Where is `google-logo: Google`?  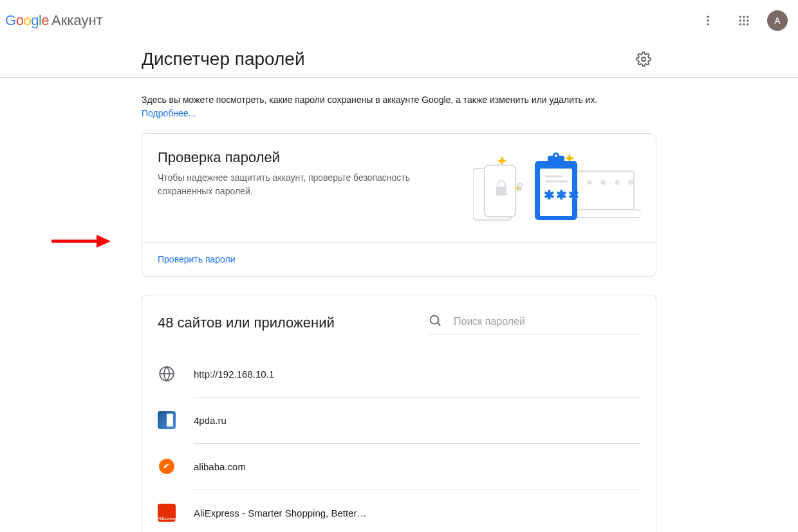
google-logo: Google is located at coordinates (27, 21).